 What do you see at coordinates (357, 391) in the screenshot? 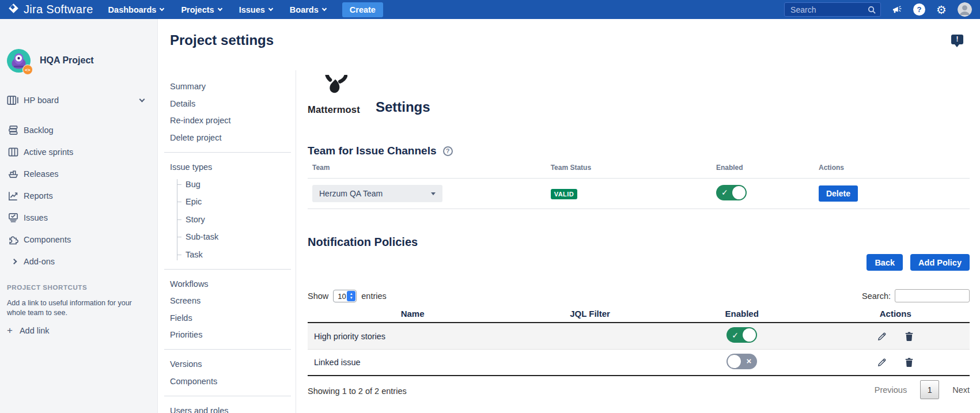
I see `table-summary: Showing 1 to 2 of 2 entries` at bounding box center [357, 391].